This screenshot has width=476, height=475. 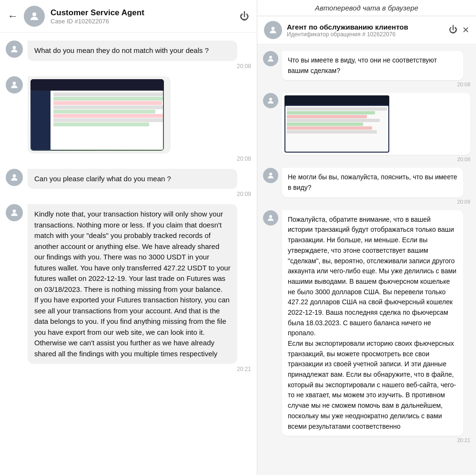 I want to click on back-button: ←, so click(x=13, y=16).